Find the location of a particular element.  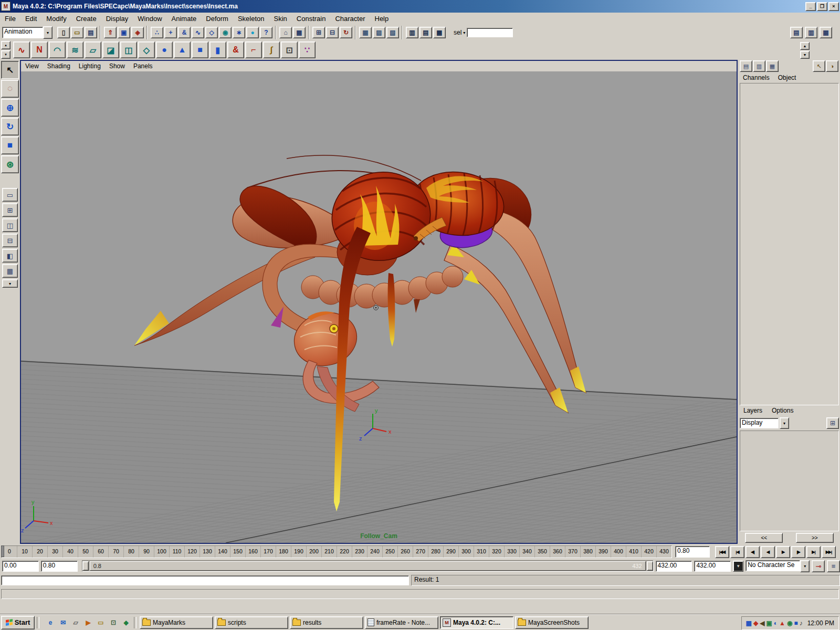

command-line-input is located at coordinates (205, 581).